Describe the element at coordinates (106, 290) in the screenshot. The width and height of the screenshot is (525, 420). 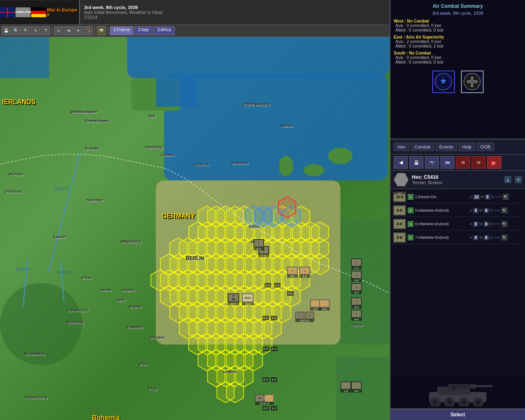
I see `city-leuna: Leuna` at that location.